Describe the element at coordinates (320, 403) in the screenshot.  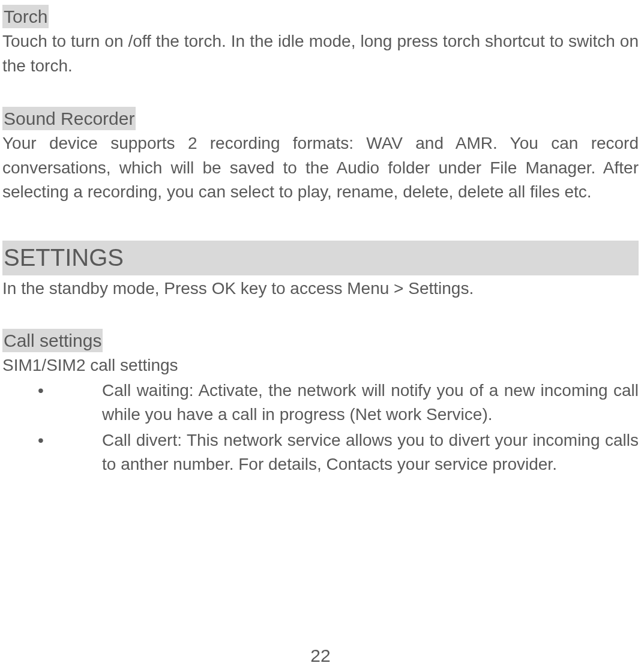
I see `bullet-item: • Call waiting: Activate, the network wi…` at that location.